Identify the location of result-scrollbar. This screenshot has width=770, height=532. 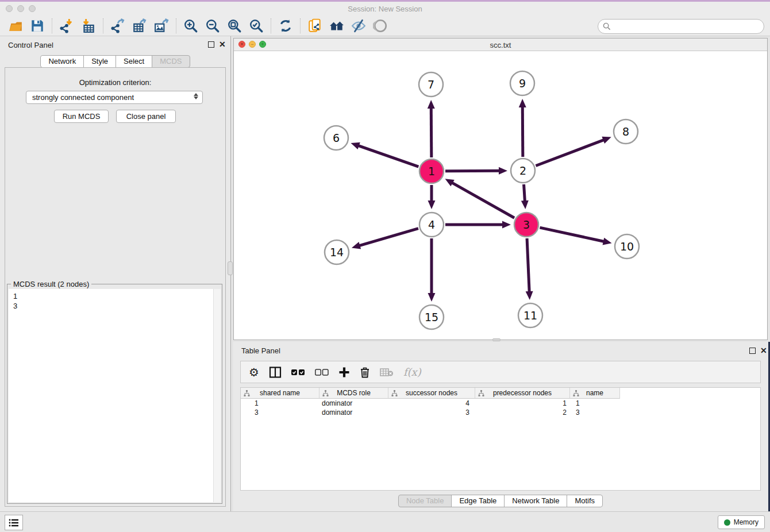
(217, 395).